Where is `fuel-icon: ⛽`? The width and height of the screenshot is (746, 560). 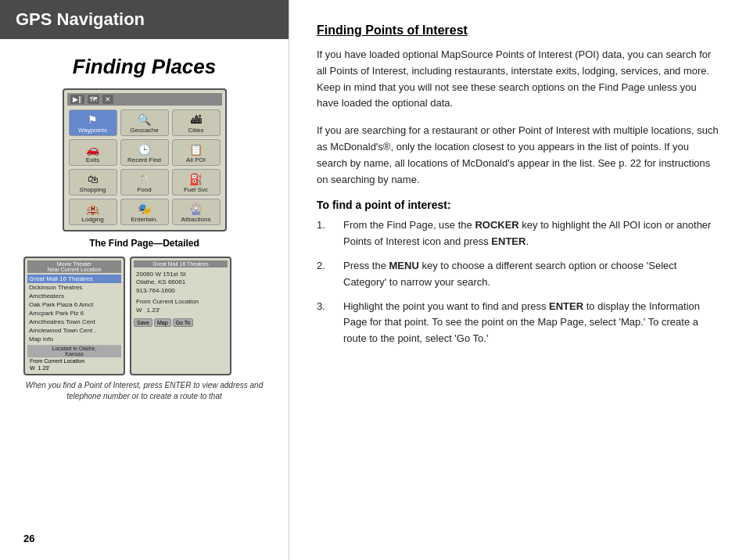 fuel-icon: ⛽ is located at coordinates (196, 179).